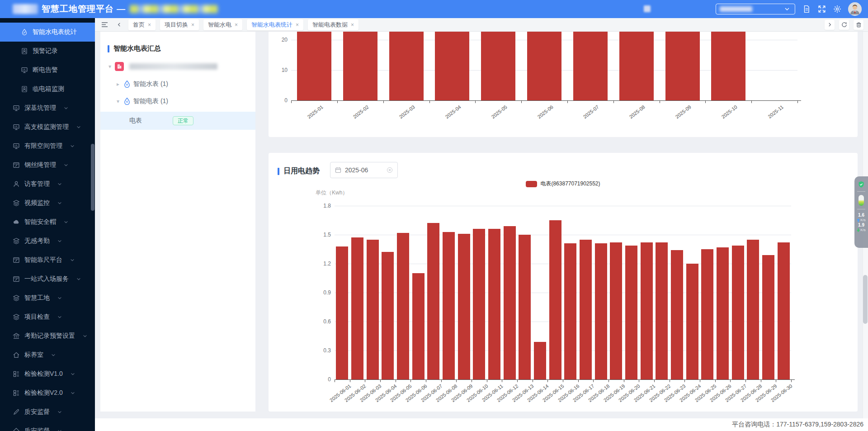  I want to click on y-axis-tick-label: 1.2, so click(322, 264).